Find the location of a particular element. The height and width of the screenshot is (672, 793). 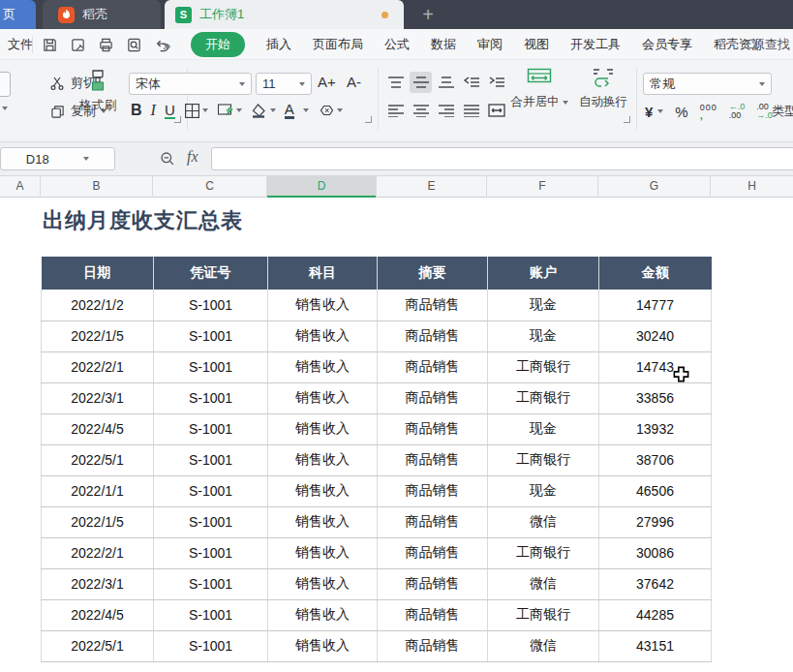

column-header: B is located at coordinates (97, 187).